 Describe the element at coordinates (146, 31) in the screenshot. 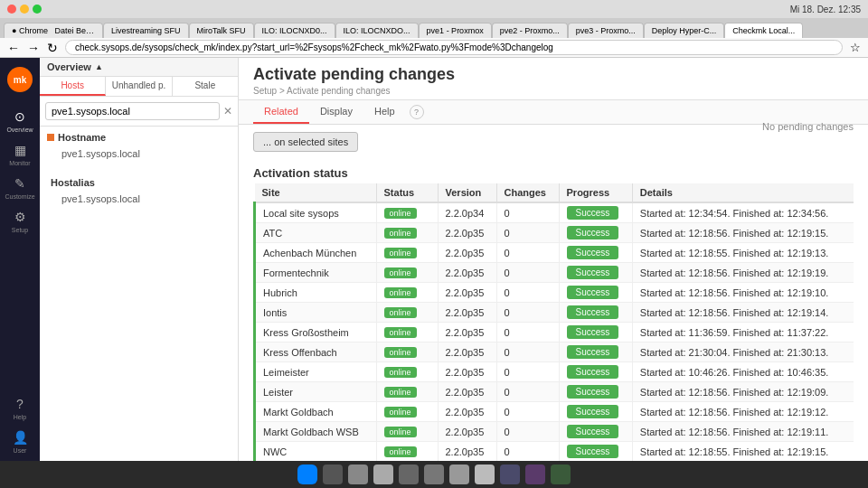

I see `browser-tab-2: Livestreaming SFU` at that location.